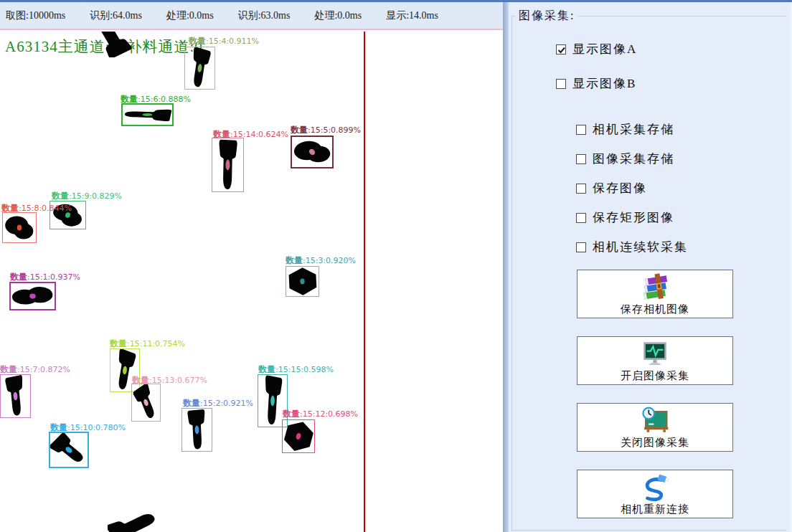 The width and height of the screenshot is (792, 532). I want to click on button-label: 相机重新连接, so click(655, 509).